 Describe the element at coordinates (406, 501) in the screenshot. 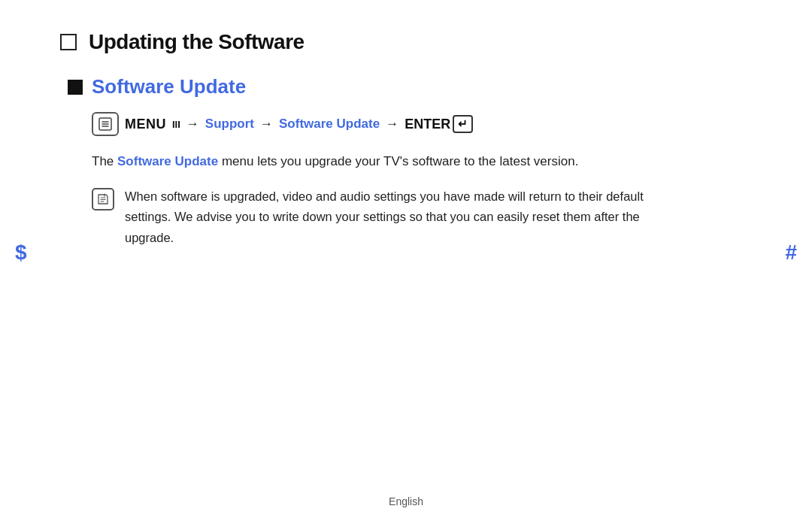

I see `footer-language: English` at that location.